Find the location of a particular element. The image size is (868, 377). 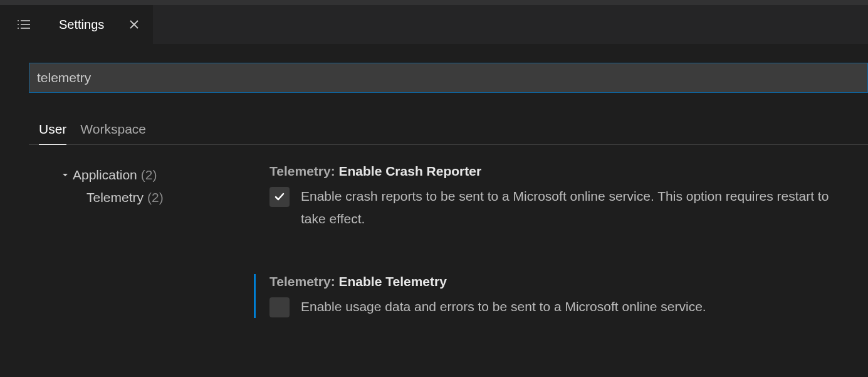

toc-item-application: Application (2) is located at coordinates (164, 175).